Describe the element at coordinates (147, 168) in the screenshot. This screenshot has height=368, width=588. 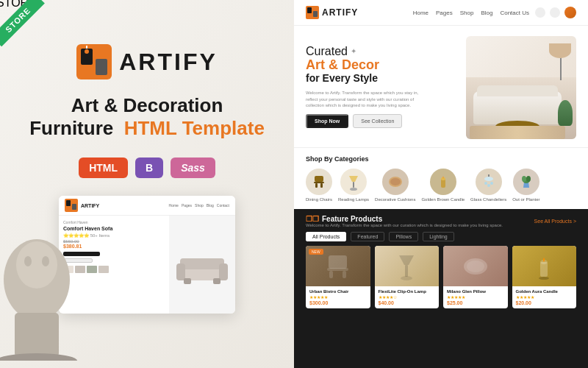
I see `tech-badges: HTML B Sass` at that location.